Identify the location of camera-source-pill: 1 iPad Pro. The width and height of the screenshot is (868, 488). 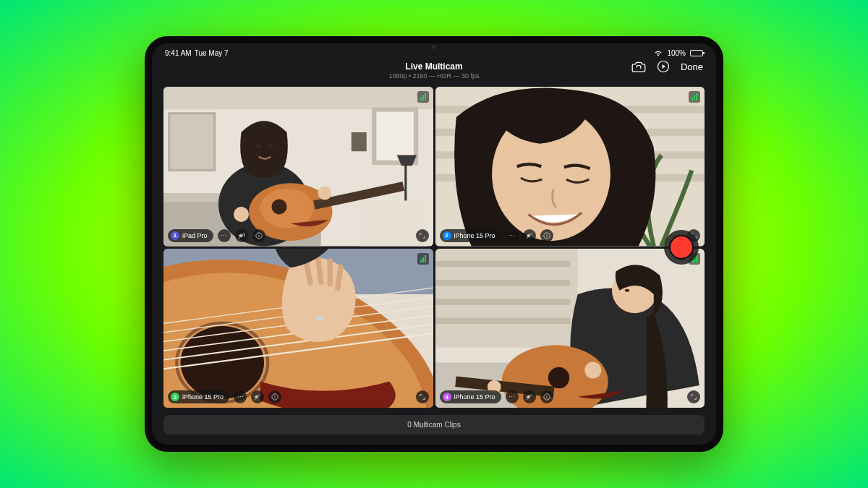
(191, 236).